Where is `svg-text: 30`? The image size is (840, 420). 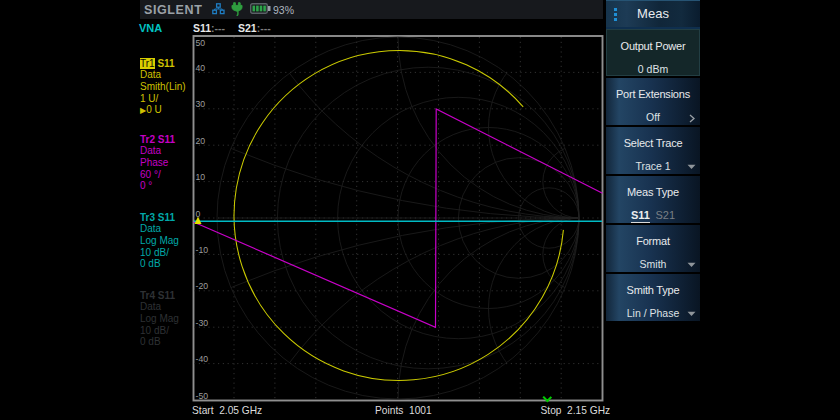
svg-text: 30 is located at coordinates (201, 104).